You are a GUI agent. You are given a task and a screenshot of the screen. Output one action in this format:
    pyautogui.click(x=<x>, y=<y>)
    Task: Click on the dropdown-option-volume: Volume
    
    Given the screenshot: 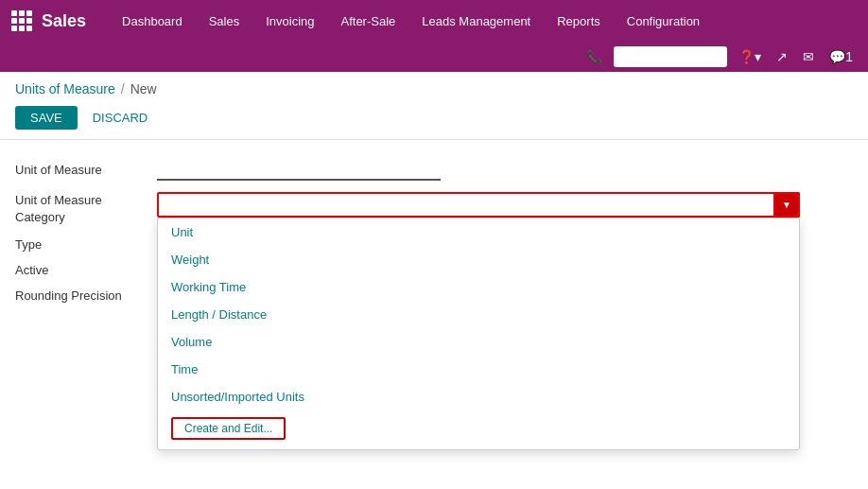 What is the action you would take?
    pyautogui.click(x=478, y=342)
    